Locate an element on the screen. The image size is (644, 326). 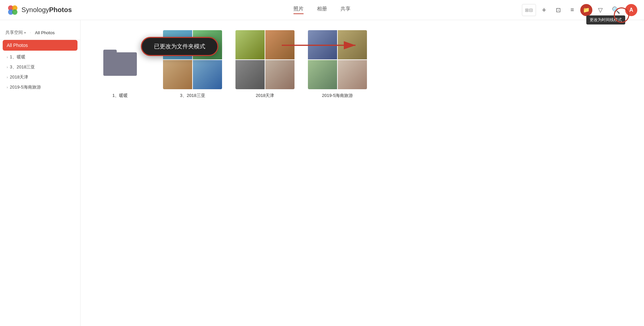
dropdown-icon: ▾ is located at coordinates (25, 33).